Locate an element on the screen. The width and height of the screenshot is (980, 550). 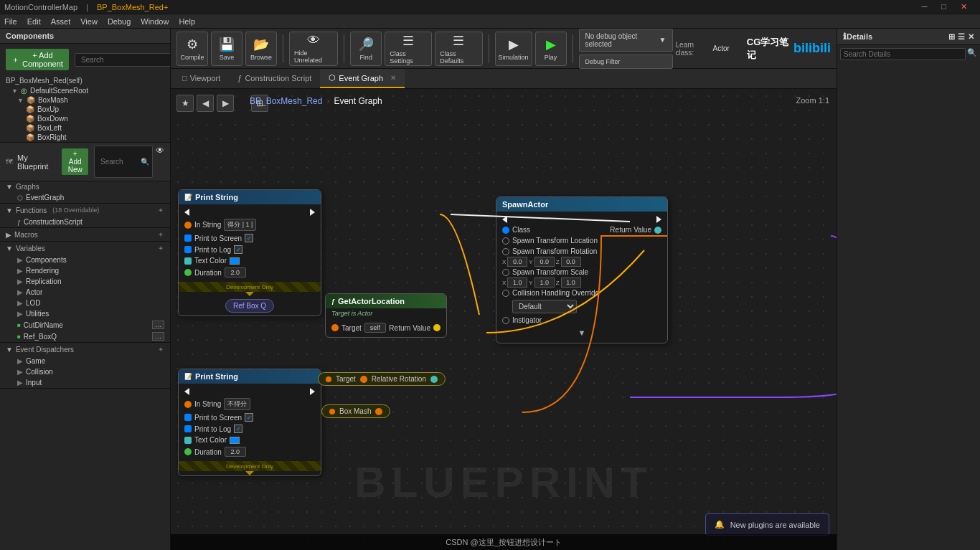
print1-textcolor-pin is located at coordinates (188, 261).